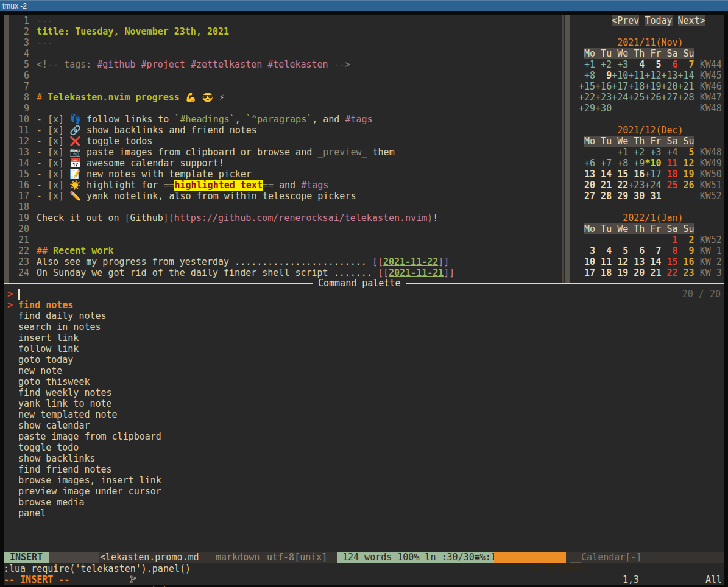 This screenshot has height=587, width=728. I want to click on note-date-link: 2021-11-21, so click(416, 273).